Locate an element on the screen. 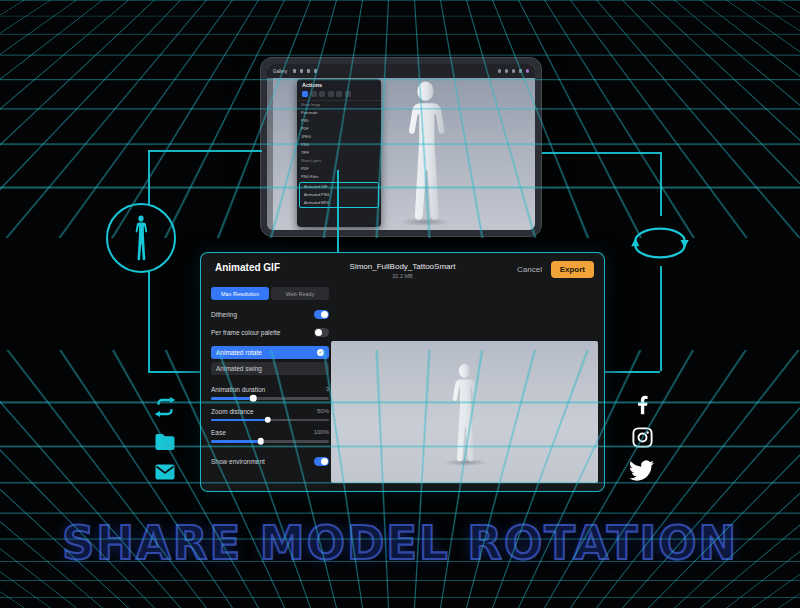 The height and width of the screenshot is (608, 800). video-tab-icon is located at coordinates (322, 94).